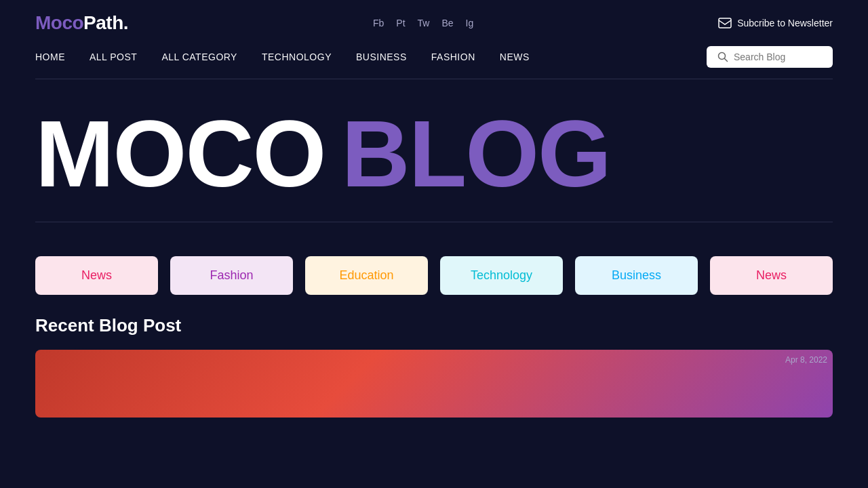  What do you see at coordinates (366, 275) in the screenshot?
I see `category-pill-education: Education` at bounding box center [366, 275].